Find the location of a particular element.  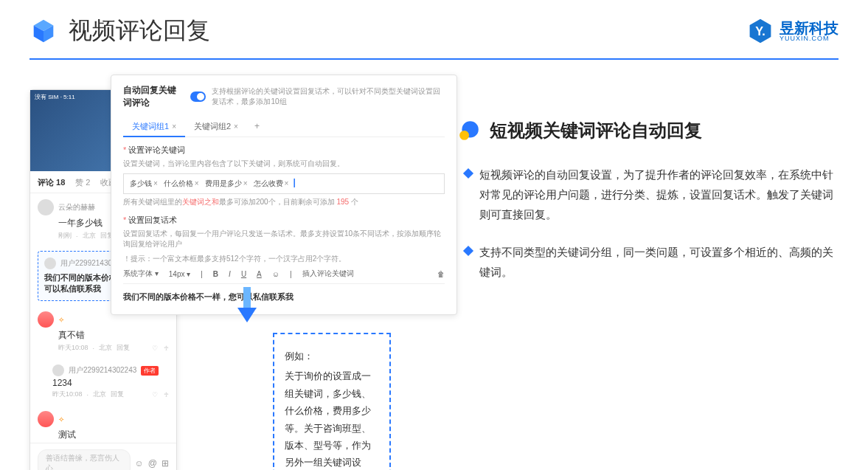

phone-status-bar: 没有 SIM · 5:11 is located at coordinates (55, 97).